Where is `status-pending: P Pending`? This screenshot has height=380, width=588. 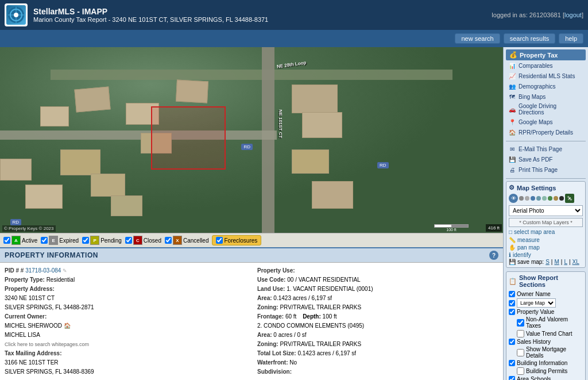
status-pending: P Pending is located at coordinates (102, 240).